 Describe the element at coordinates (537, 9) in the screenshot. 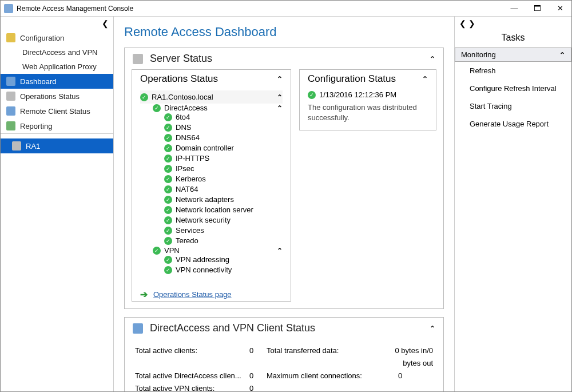

I see `maximize-button: 🗖` at that location.